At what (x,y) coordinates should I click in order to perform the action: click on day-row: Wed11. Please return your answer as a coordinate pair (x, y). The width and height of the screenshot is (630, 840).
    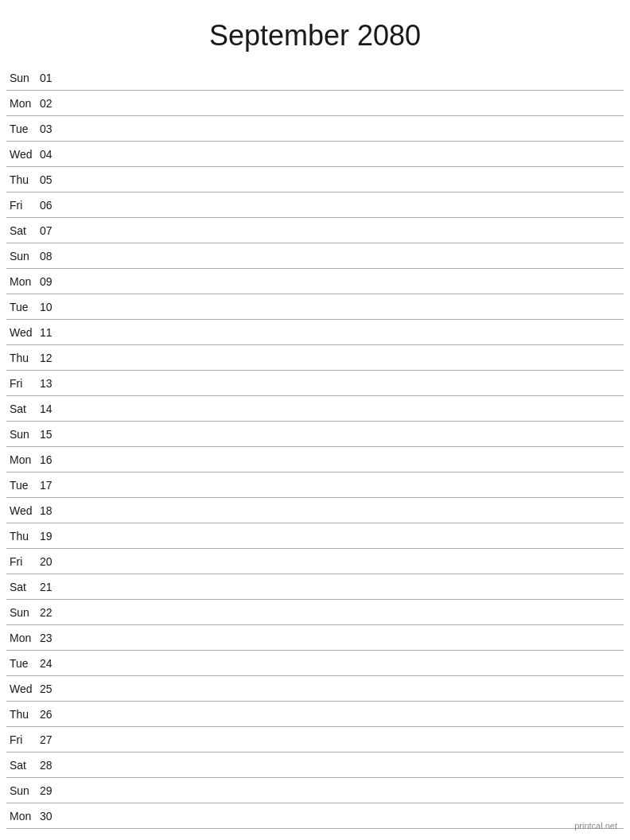
    Looking at the image, I should click on (315, 332).